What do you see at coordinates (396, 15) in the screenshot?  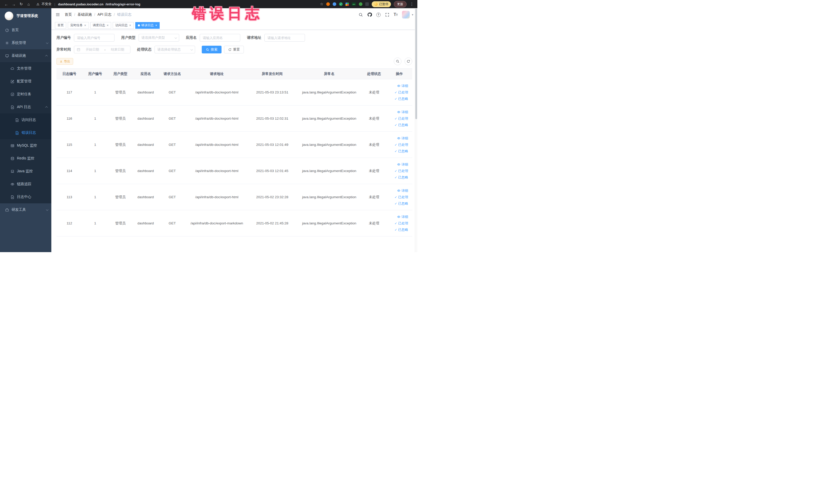 I see `font-size-icon: TT` at bounding box center [396, 15].